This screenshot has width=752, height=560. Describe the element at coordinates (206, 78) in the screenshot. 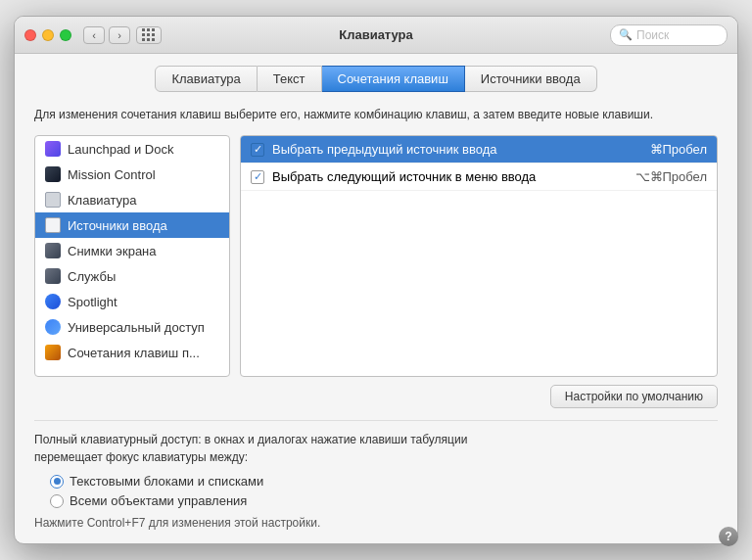

I see `tab-keyboard: Клавиатура` at that location.